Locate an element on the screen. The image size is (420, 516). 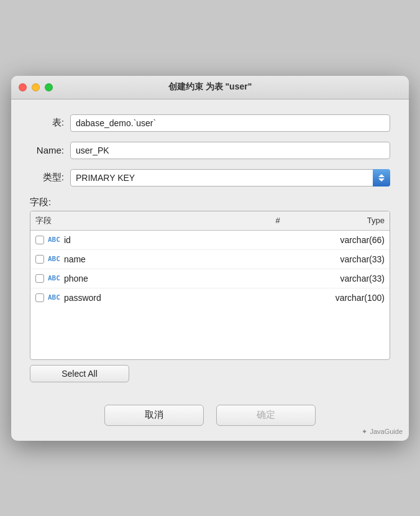
field-type-cell: varchar(66) is located at coordinates (343, 240).